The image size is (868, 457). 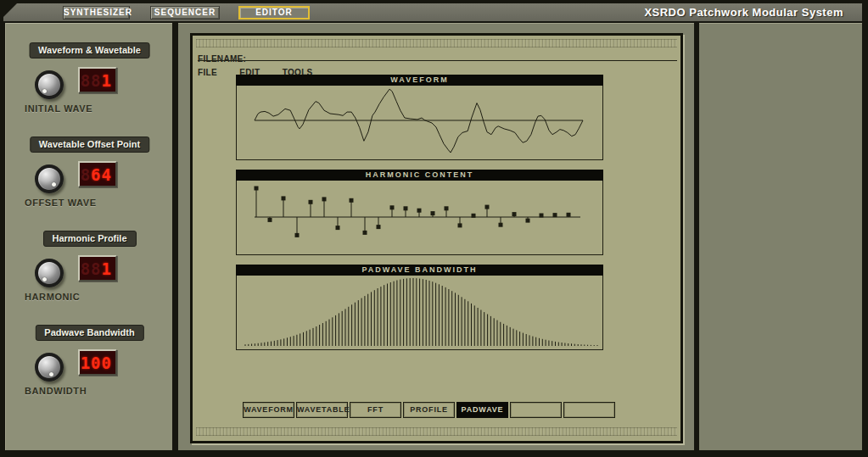 What do you see at coordinates (97, 363) in the screenshot?
I see `led-value: 100` at bounding box center [97, 363].